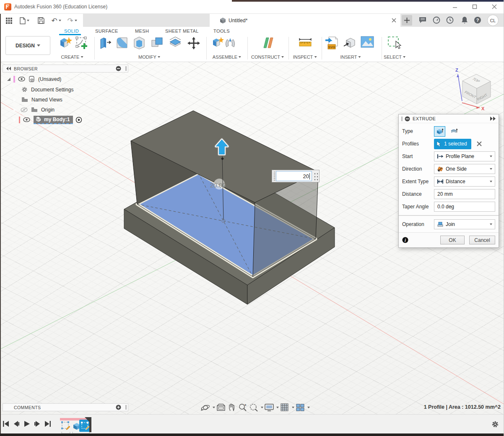 This screenshot has height=436, width=504. Describe the element at coordinates (465, 182) in the screenshot. I see `extent-type-dropdown: Distance` at that location.